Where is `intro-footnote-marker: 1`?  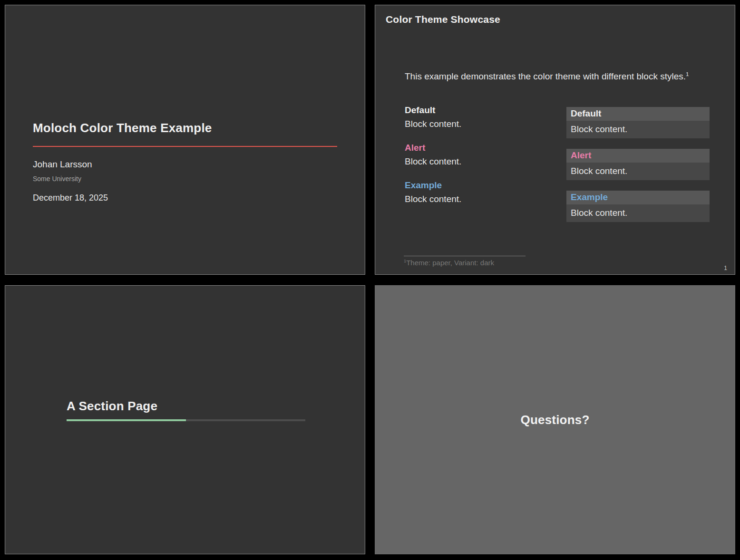
intro-footnote-marker: 1 is located at coordinates (688, 74).